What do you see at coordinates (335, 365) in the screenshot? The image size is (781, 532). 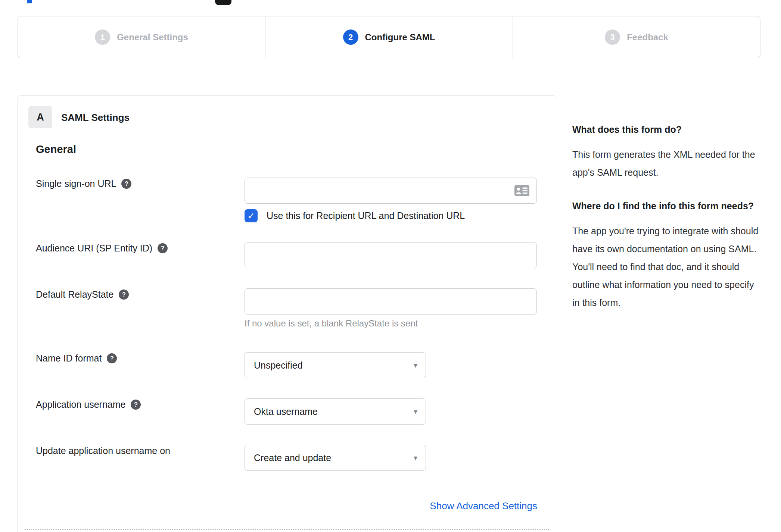 I see `name-id-format-select: Unspecified ▾` at bounding box center [335, 365].